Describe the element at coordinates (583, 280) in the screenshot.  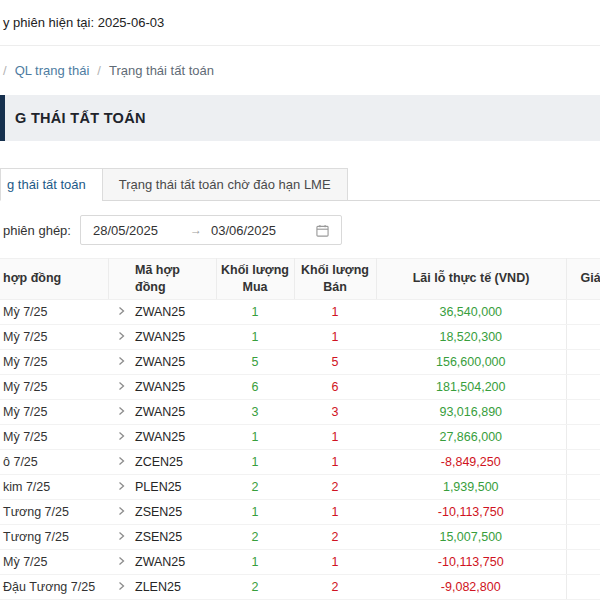
I see `col-header-price: Giá` at that location.